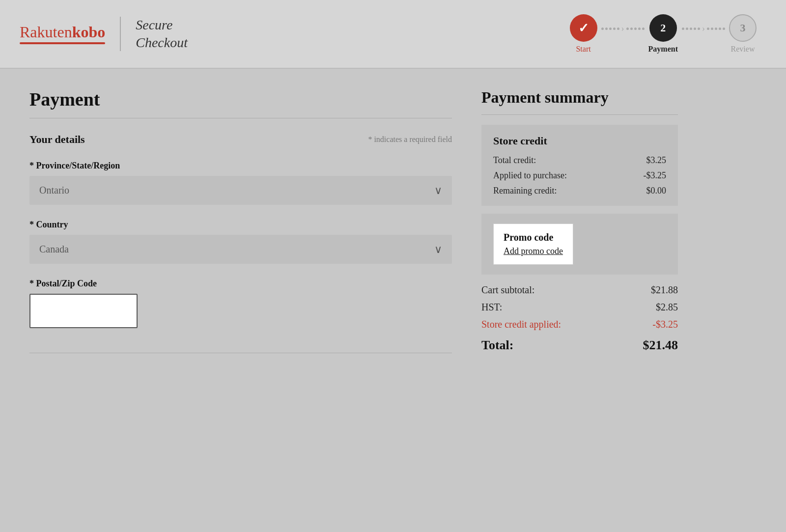 This screenshot has width=786, height=532. What do you see at coordinates (241, 183) in the screenshot?
I see `province-field-group: * Province/State/Region Ontario ∨` at bounding box center [241, 183].